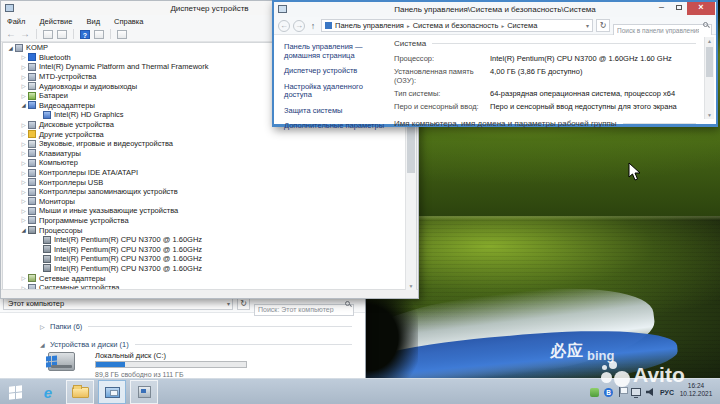 This screenshot has width=720, height=404. What do you see at coordinates (210, 211) in the screenshot?
I see `tree-item: ▷Мыши и иные указывающие устройства` at bounding box center [210, 211].